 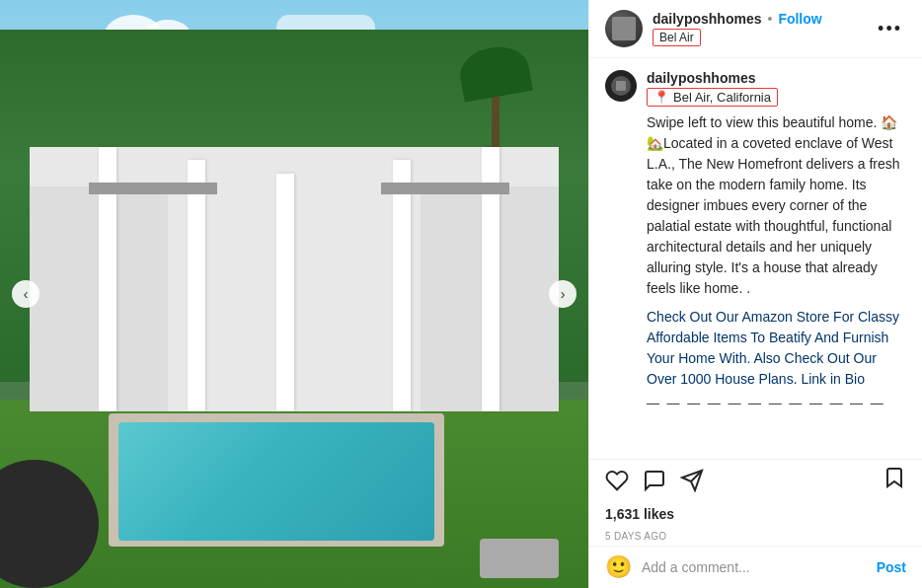 What do you see at coordinates (617, 480) in the screenshot?
I see `heart-icon` at bounding box center [617, 480].